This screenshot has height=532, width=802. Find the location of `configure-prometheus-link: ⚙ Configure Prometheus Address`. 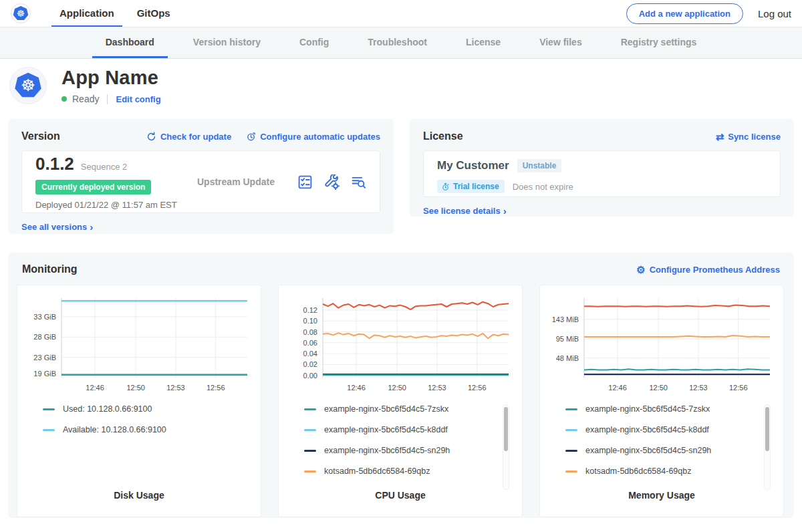

configure-prometheus-link: ⚙ Configure Prometheus Address is located at coordinates (708, 270).